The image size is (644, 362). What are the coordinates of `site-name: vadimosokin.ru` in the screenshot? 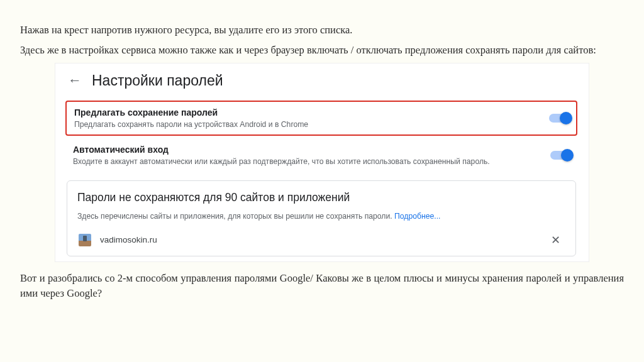 It's located at (319, 240).